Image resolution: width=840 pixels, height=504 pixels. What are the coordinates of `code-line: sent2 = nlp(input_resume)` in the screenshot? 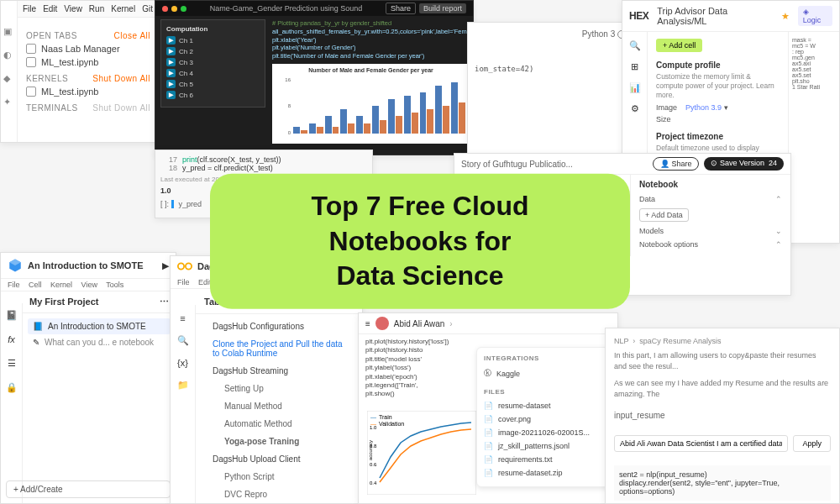 It's located at (722, 475).